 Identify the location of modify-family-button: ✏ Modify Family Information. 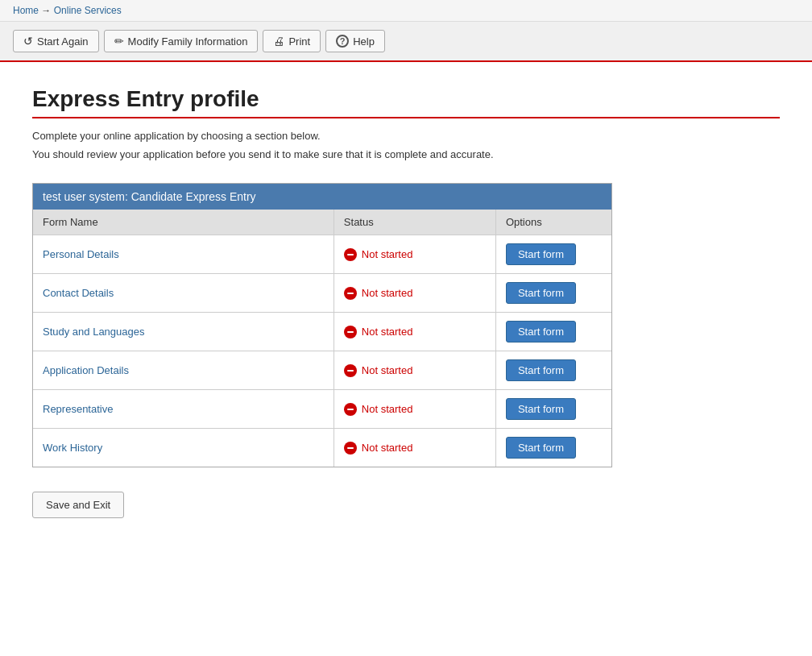
(181, 41).